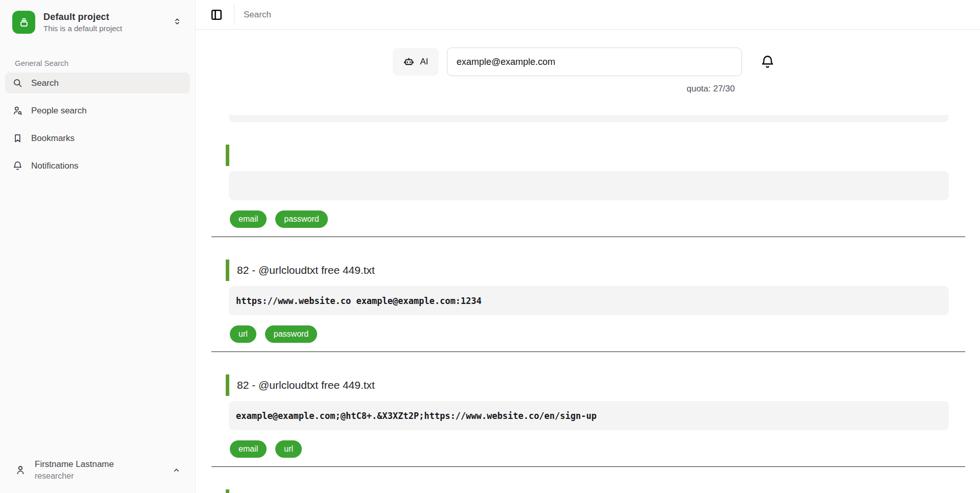 This screenshot has width=980, height=493. What do you see at coordinates (217, 15) in the screenshot?
I see `panel-left-icon` at bounding box center [217, 15].